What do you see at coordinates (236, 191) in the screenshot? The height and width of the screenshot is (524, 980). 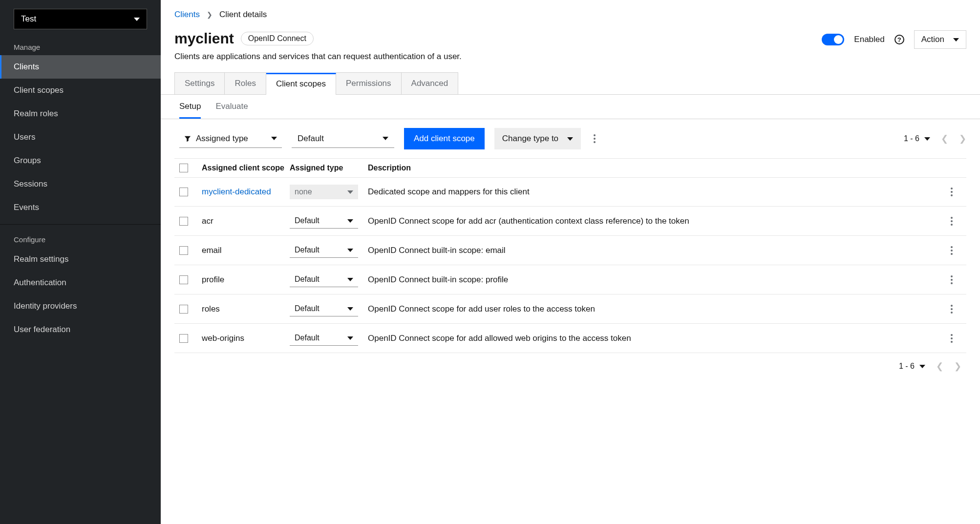 I see `scope-name: myclient-dedicated` at bounding box center [236, 191].